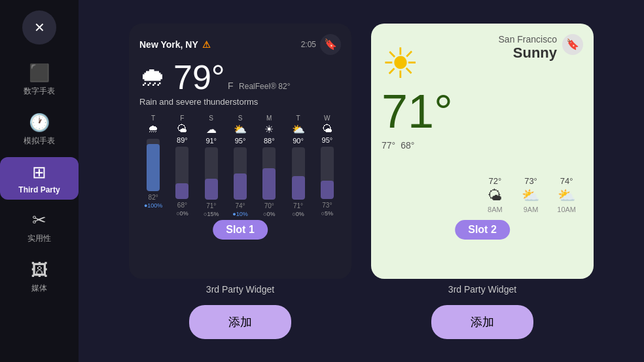 Image resolution: width=644 pixels, height=362 pixels. What do you see at coordinates (240, 166) in the screenshot?
I see `forecast-col-s2: S ⛅ 95° 74° ●10%` at bounding box center [240, 166].